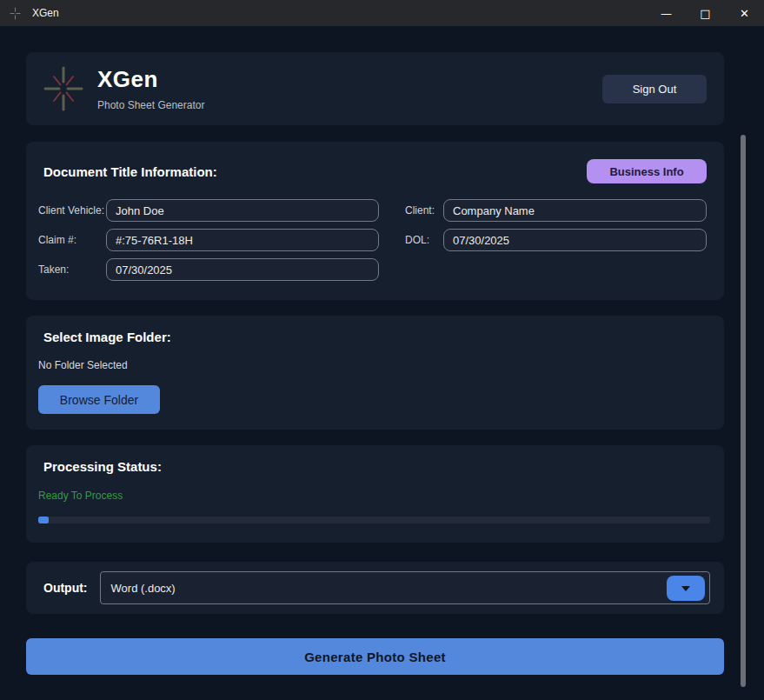 This screenshot has height=700, width=764. What do you see at coordinates (375, 494) in the screenshot?
I see `processing-section: Processing Status: Ready To Process` at bounding box center [375, 494].